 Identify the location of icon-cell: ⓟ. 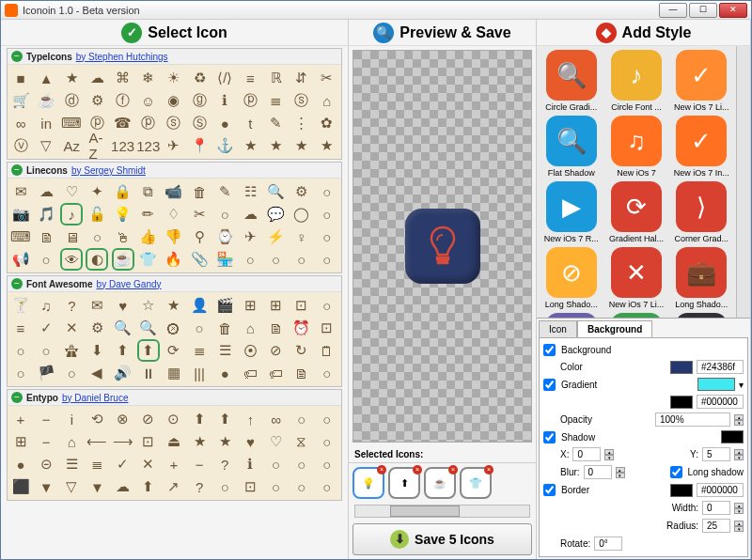
(149, 123).